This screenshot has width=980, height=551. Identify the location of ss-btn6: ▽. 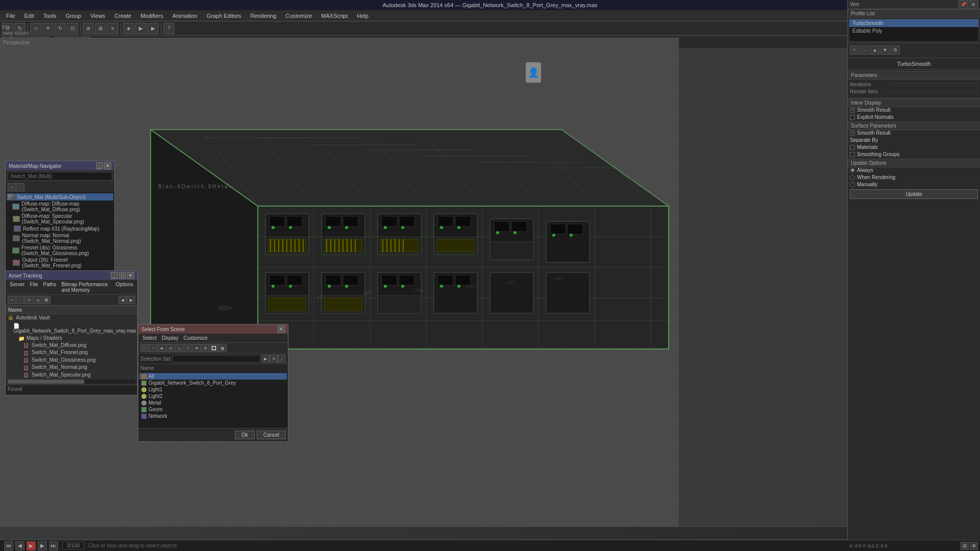
(188, 348).